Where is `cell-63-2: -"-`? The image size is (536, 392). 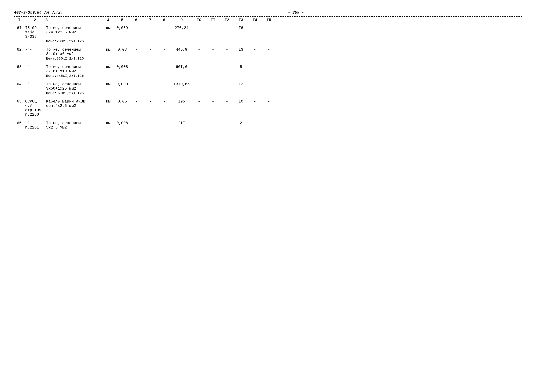 cell-63-2: -"- is located at coordinates (35, 67).